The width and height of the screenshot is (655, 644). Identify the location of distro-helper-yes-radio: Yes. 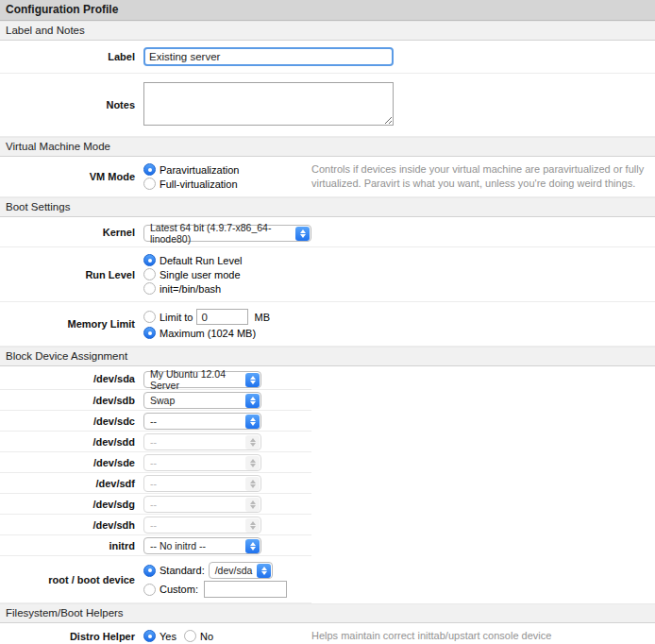
(160, 636).